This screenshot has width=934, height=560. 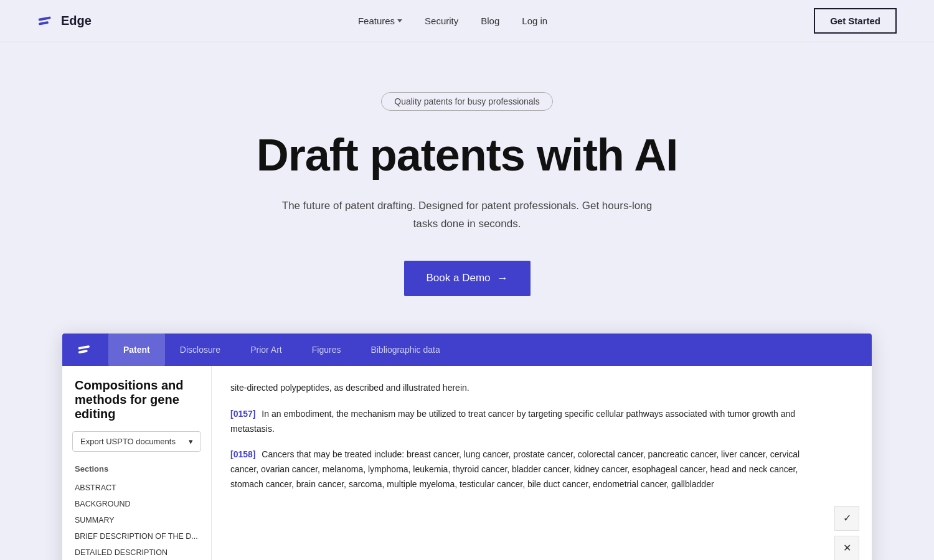 I want to click on section-summary: SUMMARY, so click(x=137, y=520).